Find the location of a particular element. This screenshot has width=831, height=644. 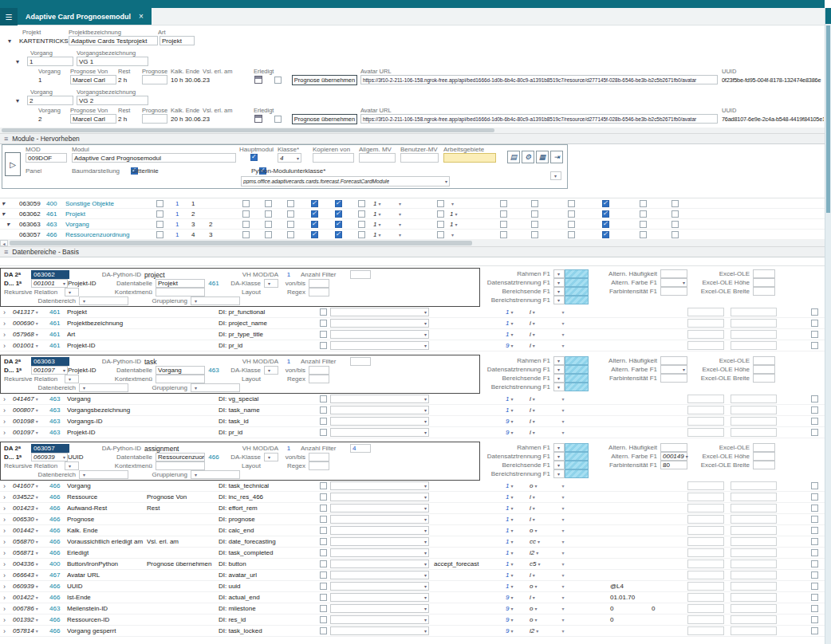

benutzer-mv-input is located at coordinates (419, 158).